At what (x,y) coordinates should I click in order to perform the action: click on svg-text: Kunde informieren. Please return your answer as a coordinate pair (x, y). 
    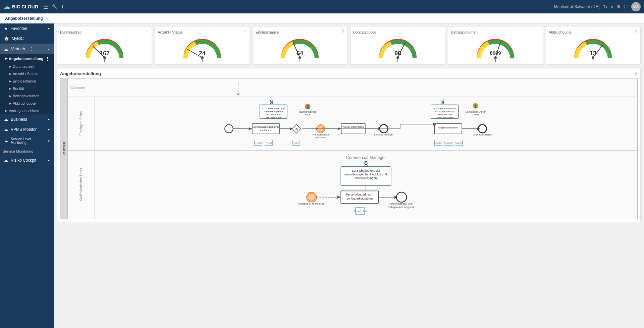
    Looking at the image, I should click on (354, 127).